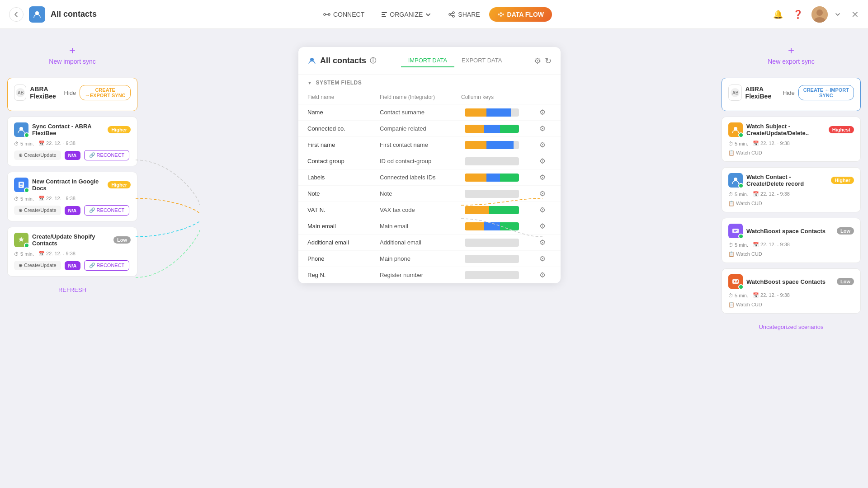  I want to click on field-settings-btn-8: ⚙, so click(542, 242).